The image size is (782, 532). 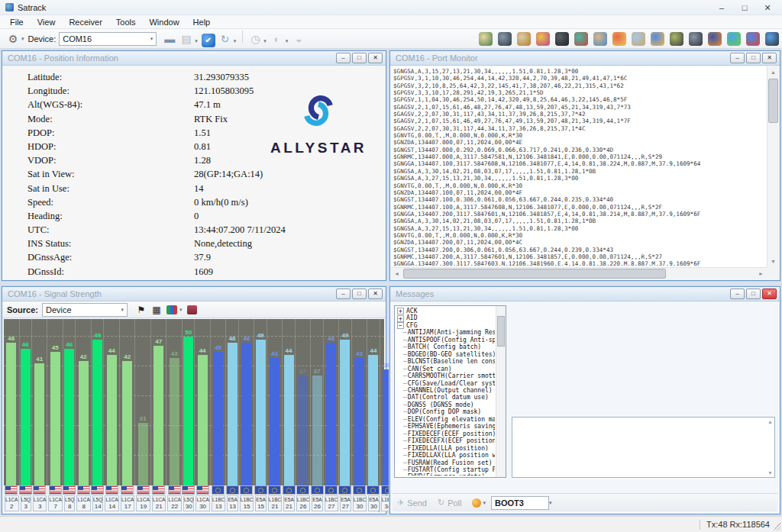 What do you see at coordinates (722, 8) in the screenshot?
I see `window-minimize-button: –` at bounding box center [722, 8].